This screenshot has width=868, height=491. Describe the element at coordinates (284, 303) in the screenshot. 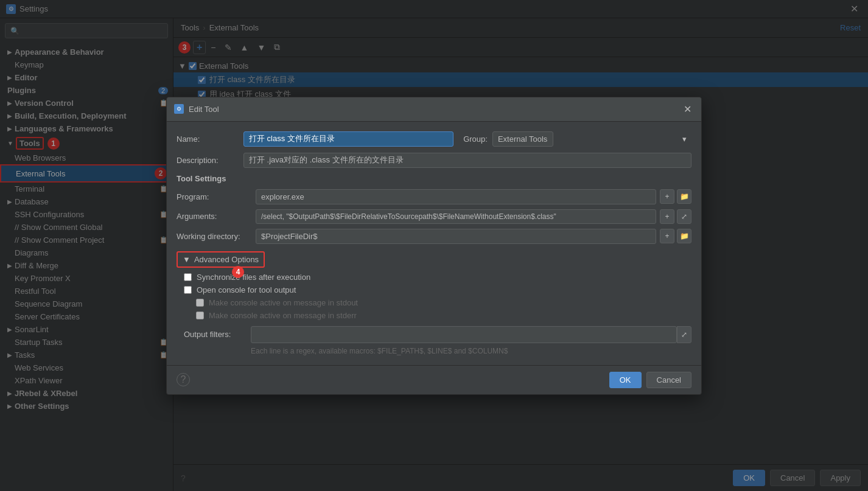

I see `make-active-stdout-label: Make console active on message in stdout` at that location.